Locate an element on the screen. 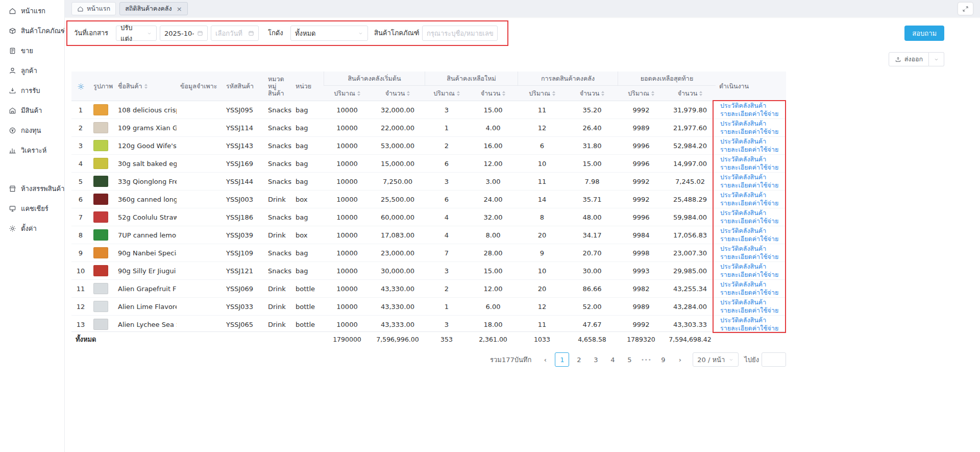 This screenshot has height=452, width=980. fullscreen-button is located at coordinates (966, 9).